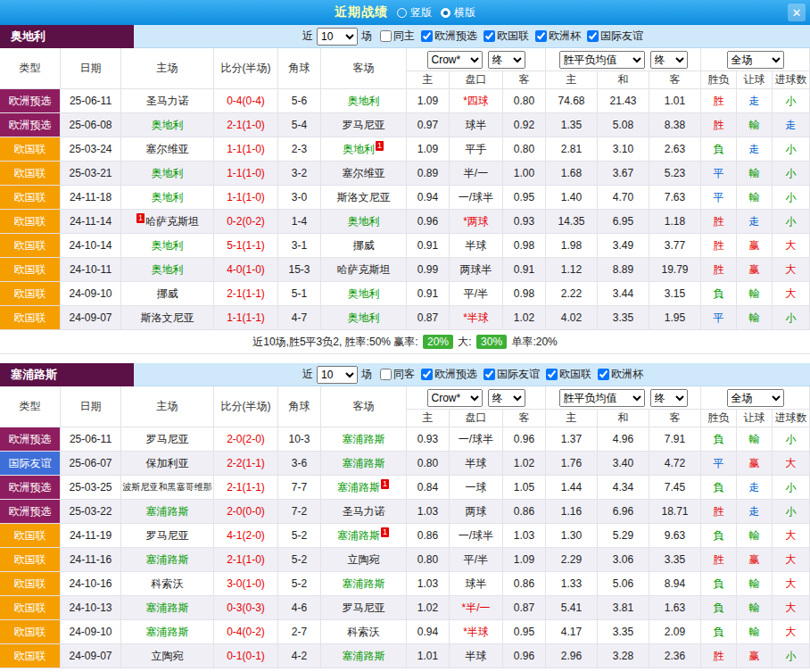  I want to click on avg-home: 2.81, so click(572, 150).